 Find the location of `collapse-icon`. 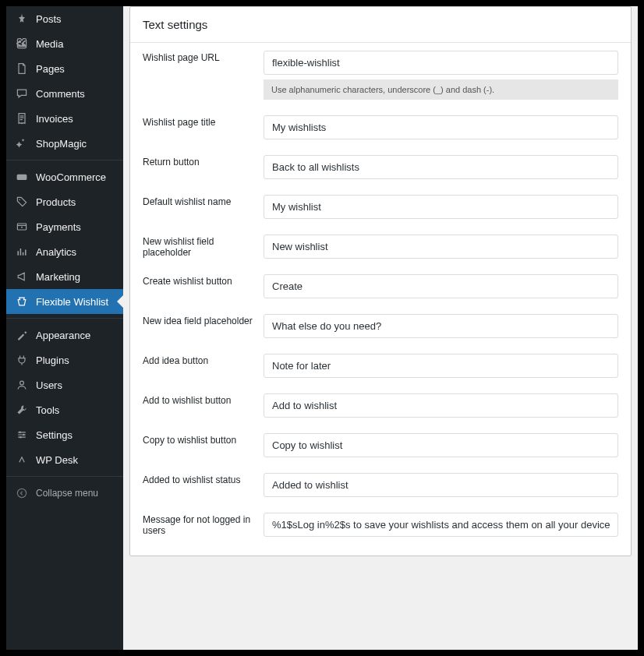

collapse-icon is located at coordinates (22, 493).